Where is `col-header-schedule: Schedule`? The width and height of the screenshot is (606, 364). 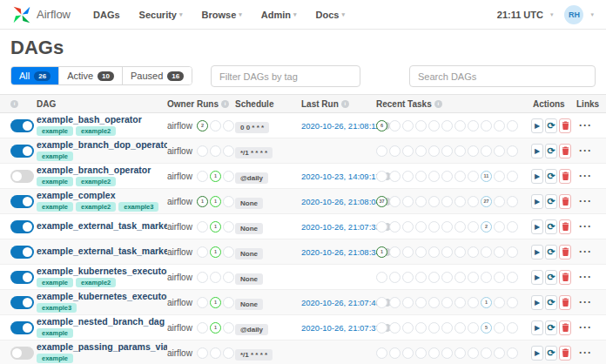 col-header-schedule: Schedule is located at coordinates (262, 104).